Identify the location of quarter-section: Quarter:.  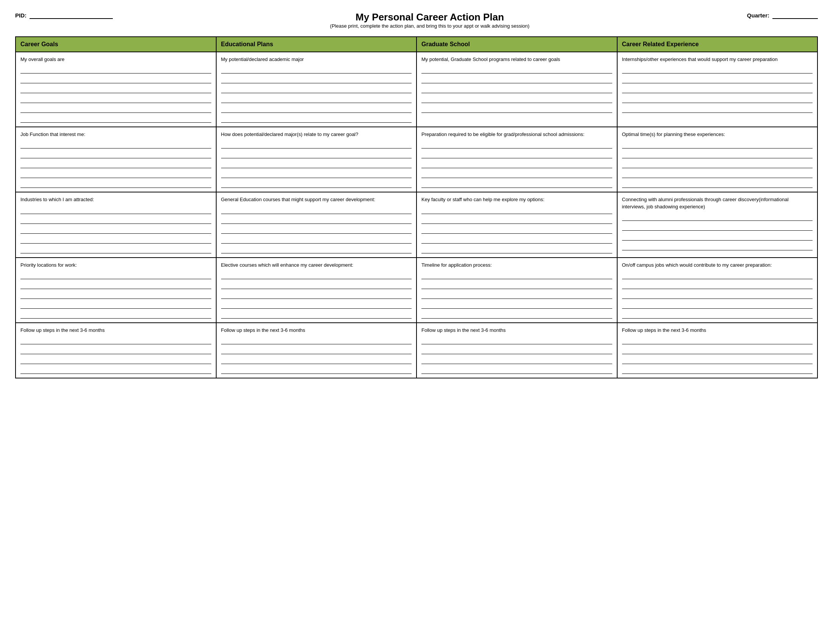
(765, 15).